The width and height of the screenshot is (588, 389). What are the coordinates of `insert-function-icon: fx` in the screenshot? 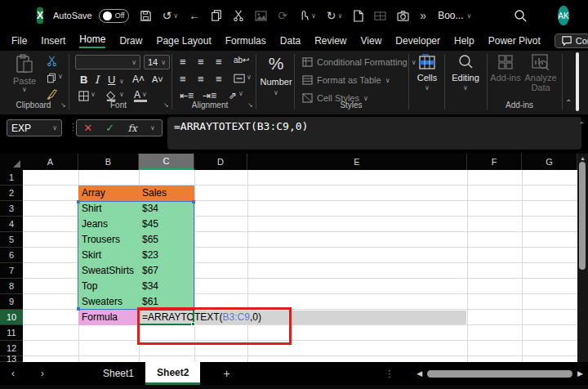 It's located at (132, 128).